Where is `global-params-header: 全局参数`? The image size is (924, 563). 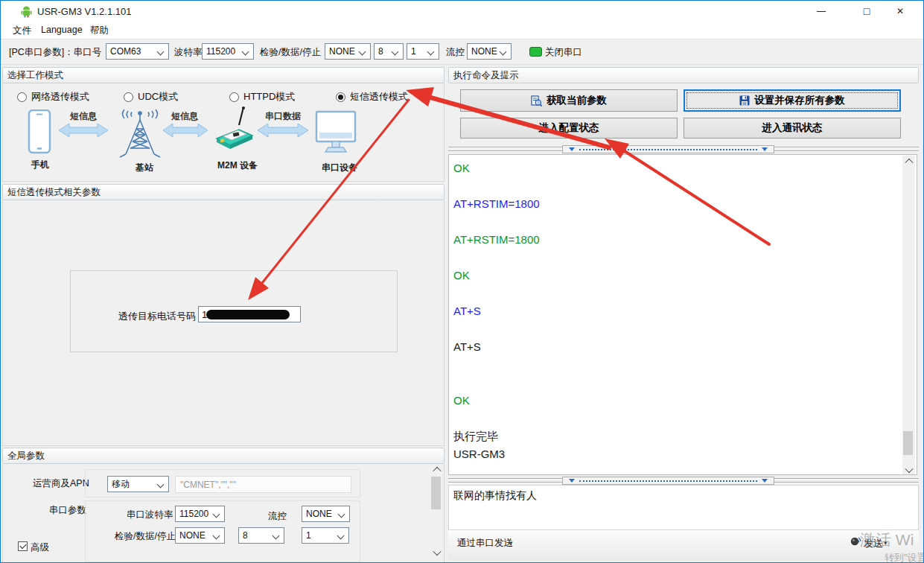
global-params-header: 全局参数 is located at coordinates (223, 456).